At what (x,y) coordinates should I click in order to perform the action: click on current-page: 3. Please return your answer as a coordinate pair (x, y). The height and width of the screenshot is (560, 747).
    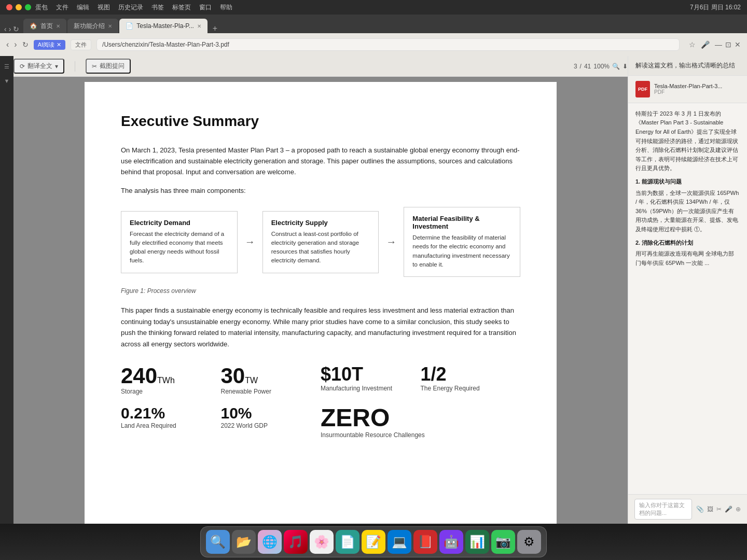
    Looking at the image, I should click on (576, 66).